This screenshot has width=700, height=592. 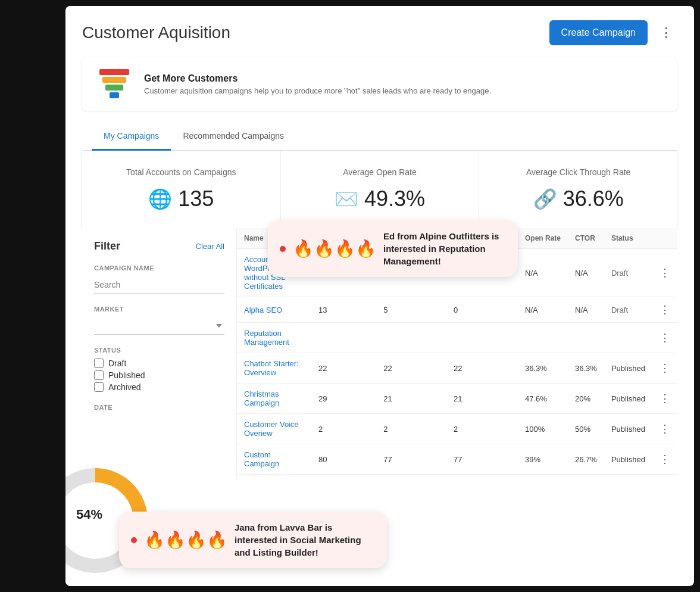 I want to click on tab-my-campaigns: My Campaigns, so click(x=131, y=137).